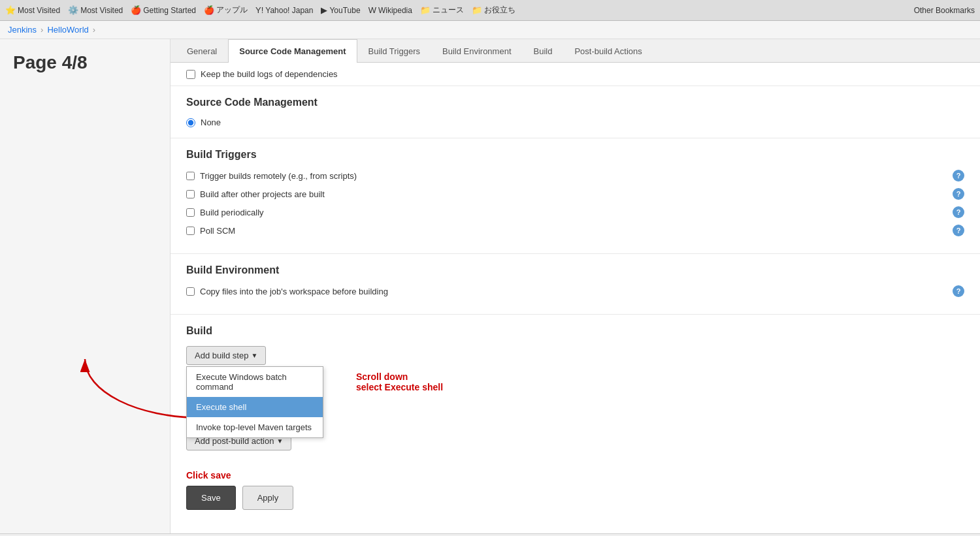 This screenshot has width=980, height=536. Describe the element at coordinates (226, 355) in the screenshot. I see `add-build-step-button: Add build step ▼` at that location.